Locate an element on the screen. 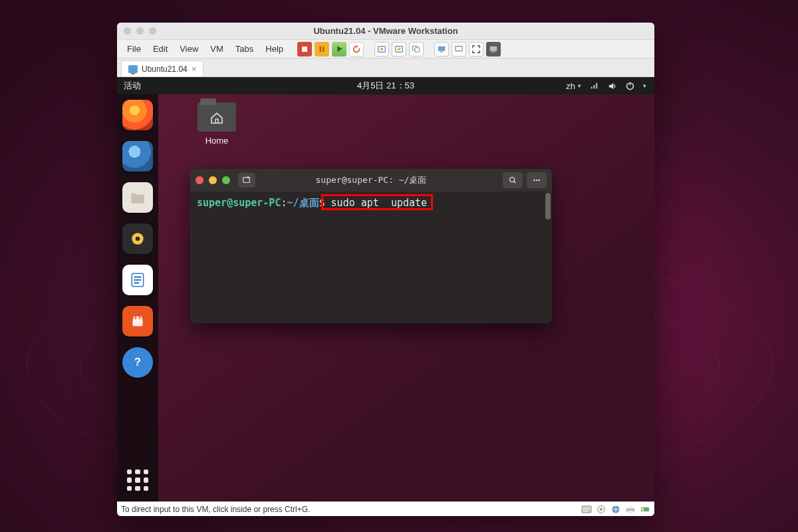 This screenshot has height=532, width=798. dock-rhythmbox-icon is located at coordinates (138, 239).